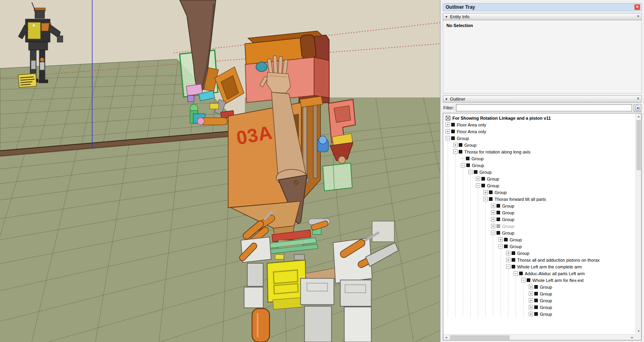 Image resolution: width=644 pixels, height=342 pixels. Describe the element at coordinates (539, 274) in the screenshot. I see `outliner-tree-item: − Adduc-Abduc all parts Left arm` at that location.